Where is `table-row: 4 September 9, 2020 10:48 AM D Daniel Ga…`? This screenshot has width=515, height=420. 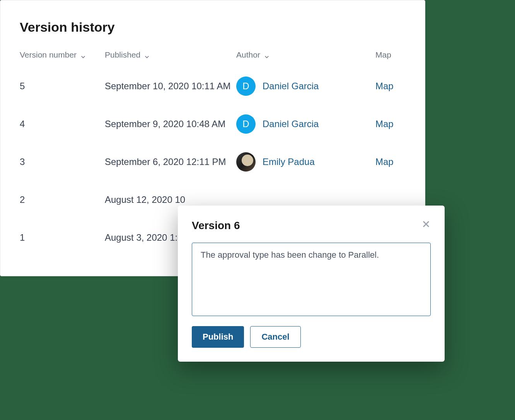 table-row: 4 September 9, 2020 10:48 AM D Daniel Ga… is located at coordinates (213, 124).